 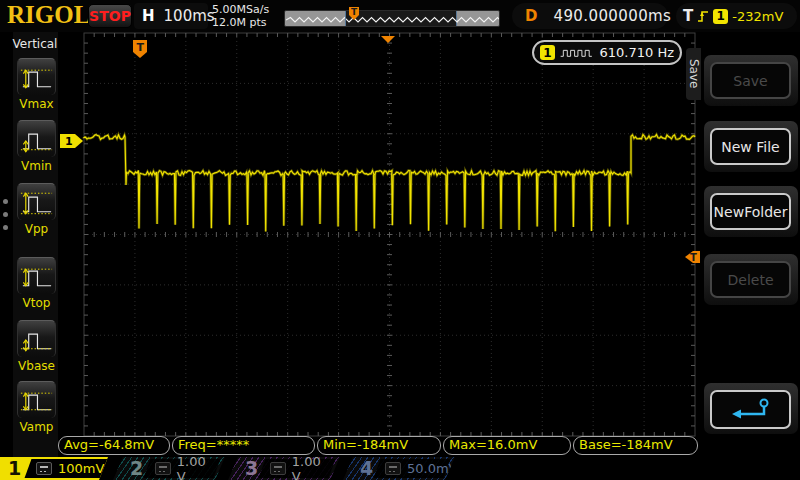 I want to click on svg-text: 1, so click(x=69, y=142).